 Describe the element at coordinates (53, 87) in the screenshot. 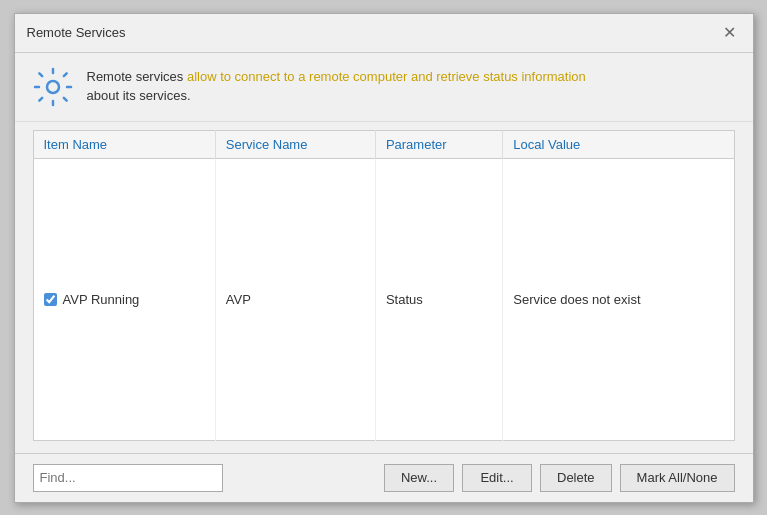

I see `gear-icon` at that location.